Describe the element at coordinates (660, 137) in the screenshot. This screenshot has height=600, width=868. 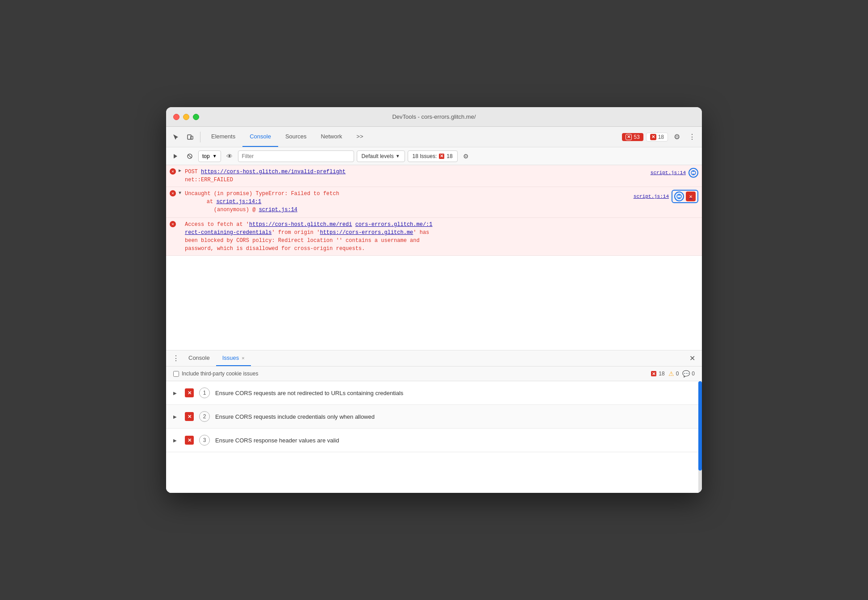
I see `toolbar-right: ✕ 53 ✕ 18 ⚙ ⋮` at that location.